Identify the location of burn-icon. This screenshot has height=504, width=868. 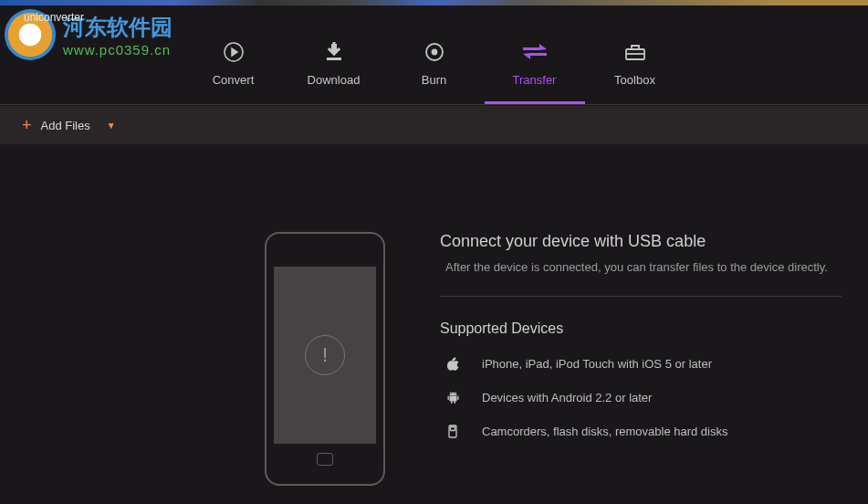
(434, 52).